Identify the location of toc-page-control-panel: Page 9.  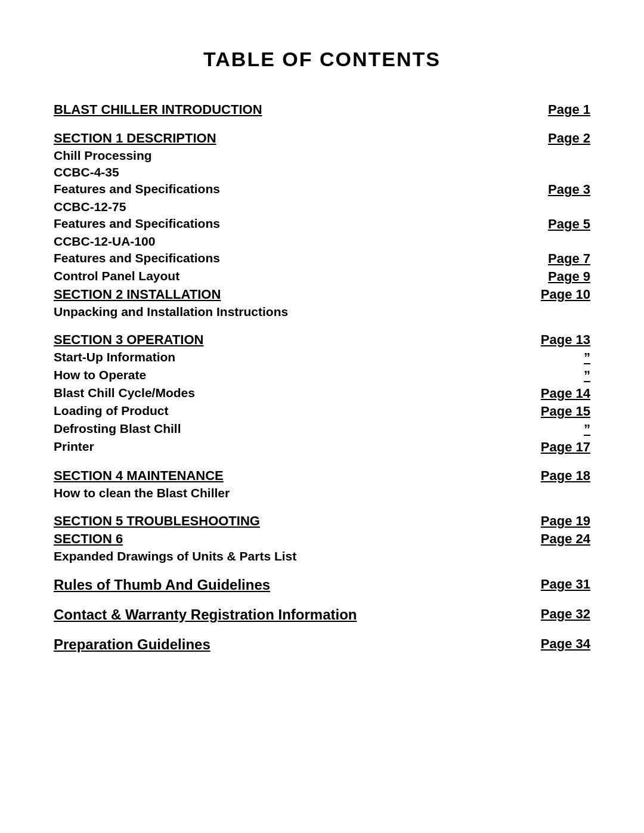
(524, 277).